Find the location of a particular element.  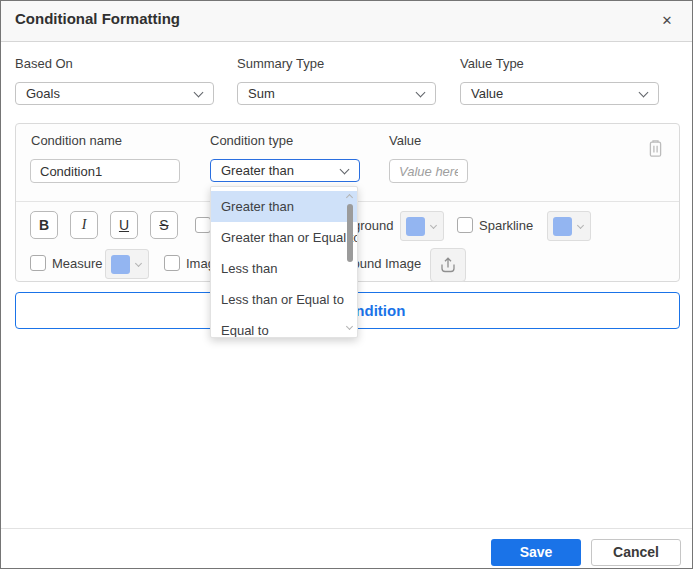

condition-type-dropdown: Greater than Greater than or Equal to Le… is located at coordinates (284, 262).